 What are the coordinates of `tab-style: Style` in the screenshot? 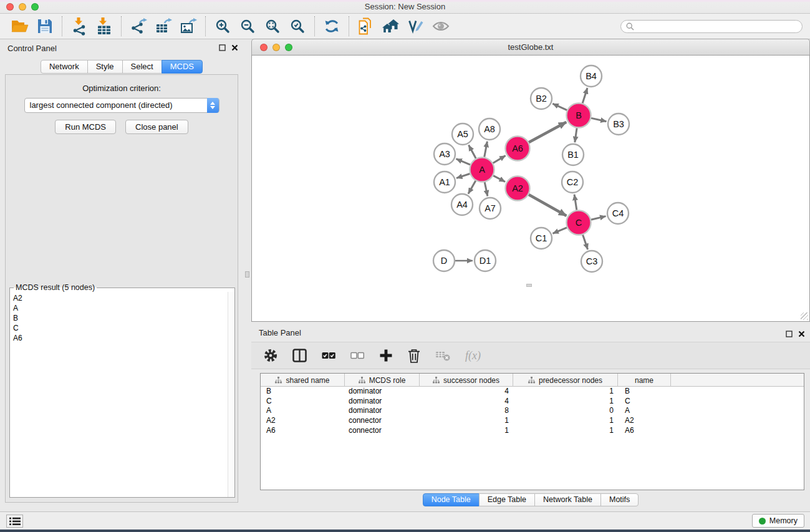 It's located at (105, 67).